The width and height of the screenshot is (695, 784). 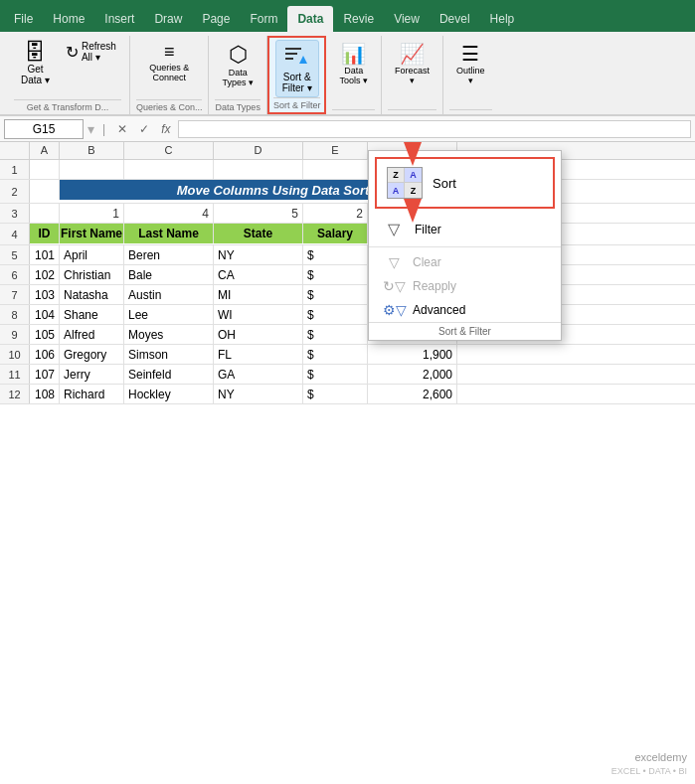 What do you see at coordinates (91, 170) in the screenshot?
I see `cell-b1` at bounding box center [91, 170].